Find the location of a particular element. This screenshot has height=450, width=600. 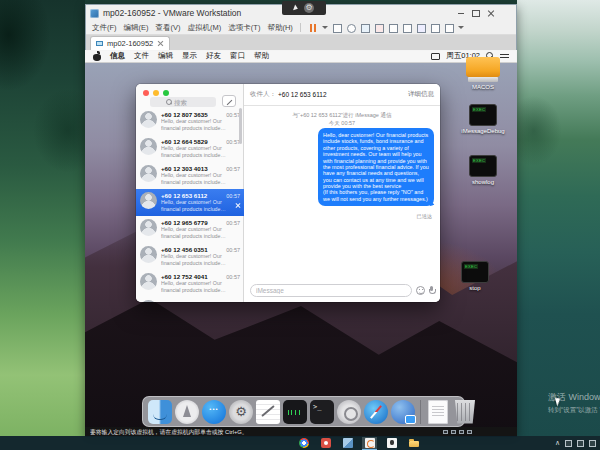

microphone-icon is located at coordinates (432, 290).